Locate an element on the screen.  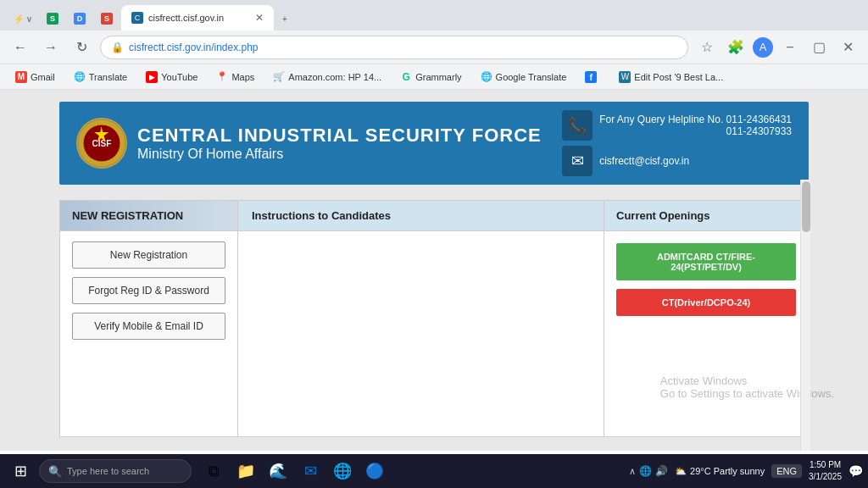
helpline-text: For Any Query Helpline No. 011-24366431 … is located at coordinates (695, 125).